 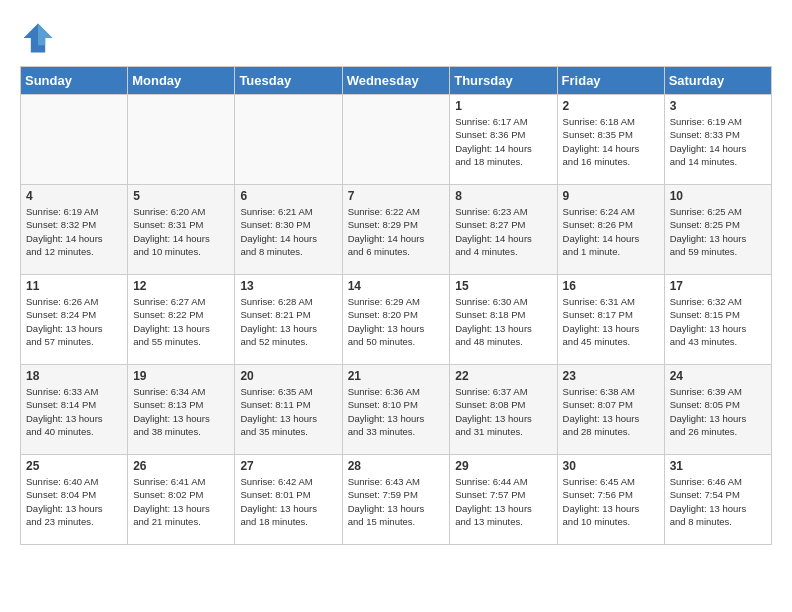 I want to click on calendar-cell: 8Sunrise: 6:23 AM Sunset: 8:27 PM Daylig…, so click(x=504, y=230).